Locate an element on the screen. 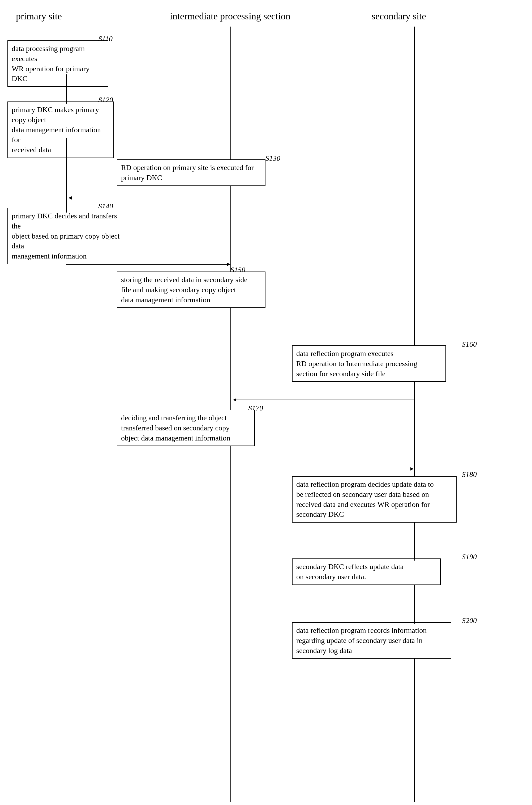 The width and height of the screenshot is (532, 805). text-s160: data reflection program executesRD opera… is located at coordinates (357, 364).